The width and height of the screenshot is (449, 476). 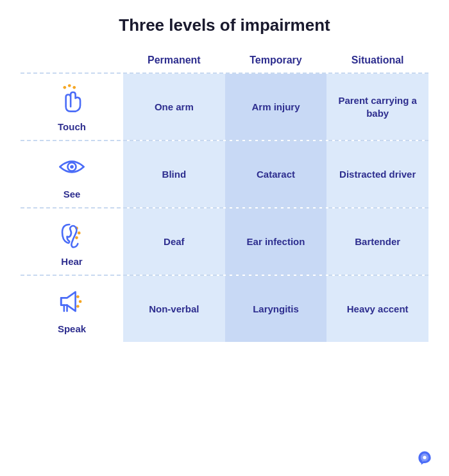 What do you see at coordinates (377, 241) in the screenshot?
I see `hear-situational: Bartender` at bounding box center [377, 241].